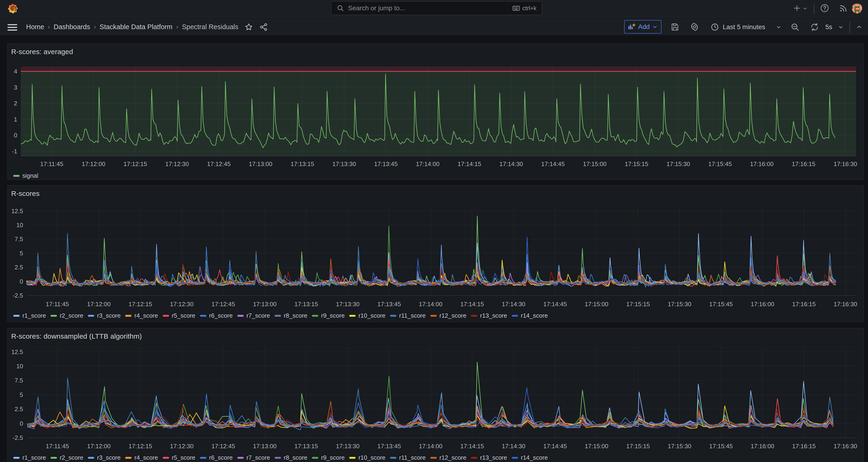 The height and width of the screenshot is (462, 868). I want to click on svg-text: 17:16:00, so click(763, 446).